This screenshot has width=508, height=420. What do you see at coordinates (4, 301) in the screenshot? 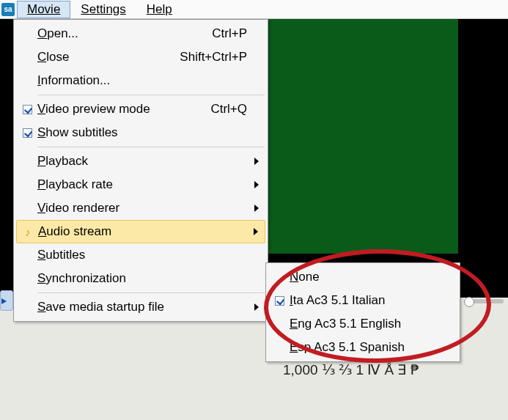
I see `play-icon` at bounding box center [4, 301].